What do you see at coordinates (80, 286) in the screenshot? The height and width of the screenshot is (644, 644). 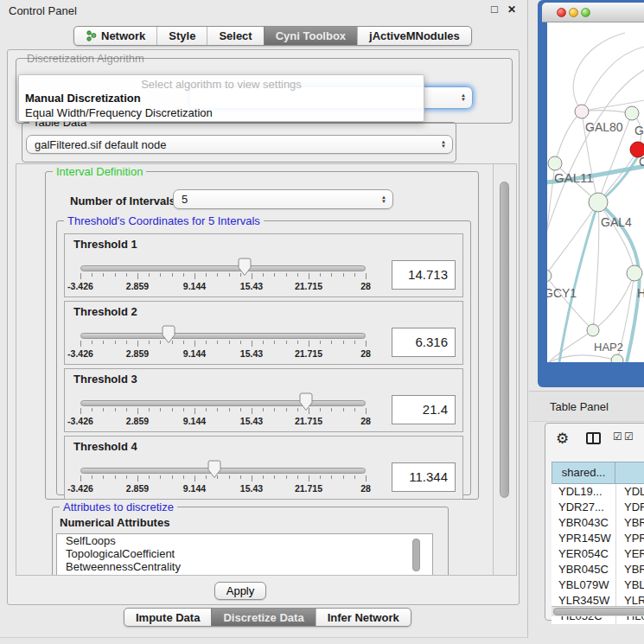 I see `slider-tick-label: -3.426` at bounding box center [80, 286].